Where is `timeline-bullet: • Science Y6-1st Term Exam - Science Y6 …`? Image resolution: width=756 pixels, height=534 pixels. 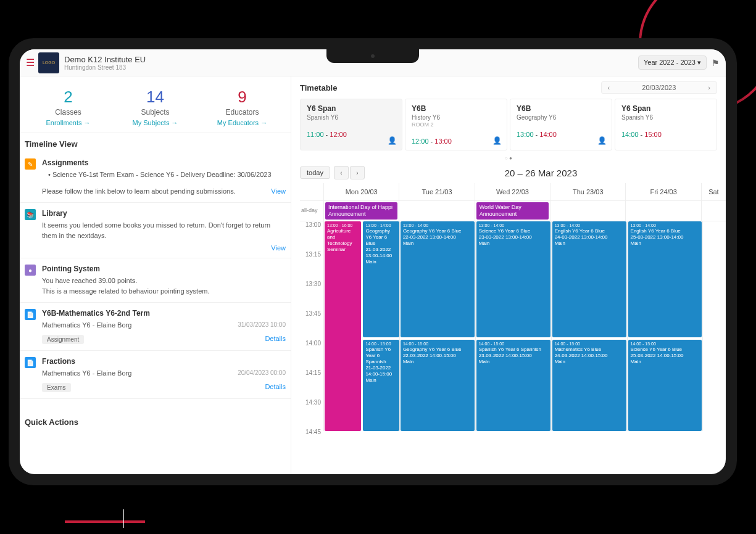 timeline-bullet: • Science Y6-1st Term Exam - Science Y6 … is located at coordinates (167, 175).